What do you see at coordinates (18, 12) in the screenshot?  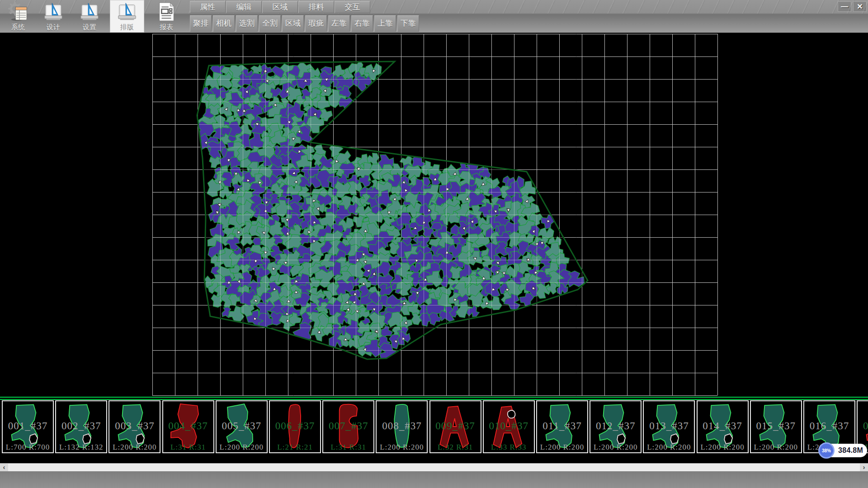 I see `system-icon` at bounding box center [18, 12].